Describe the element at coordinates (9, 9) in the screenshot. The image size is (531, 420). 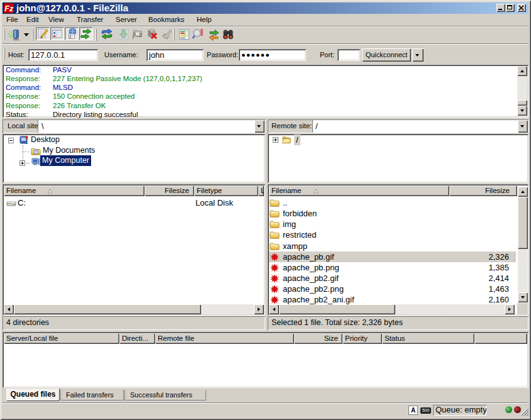
I see `svg-text: Fz` at that location.